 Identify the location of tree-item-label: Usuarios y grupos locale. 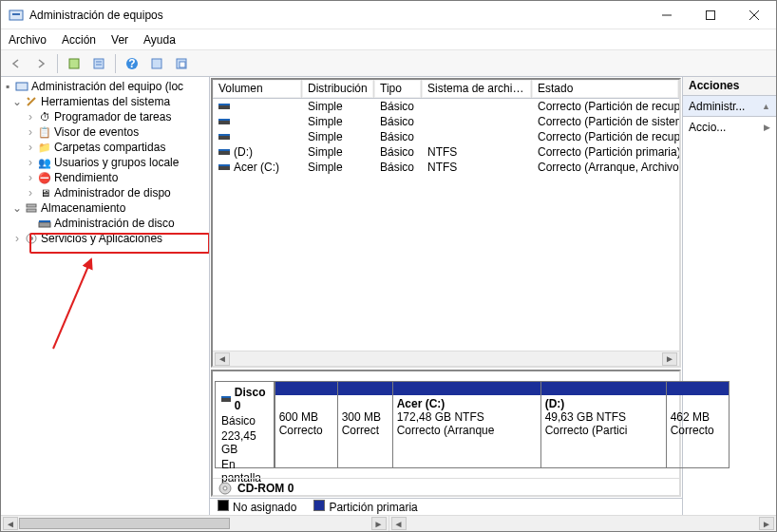
(116, 162).